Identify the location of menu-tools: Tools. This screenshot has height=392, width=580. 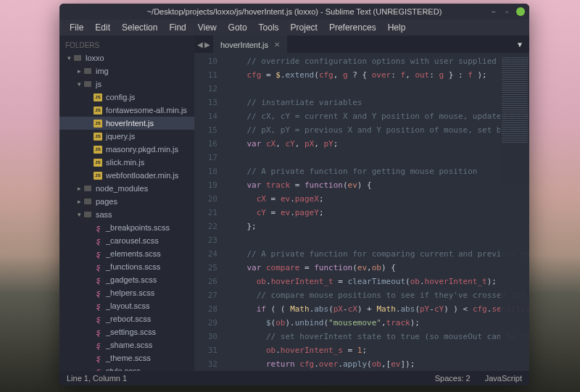
(269, 28).